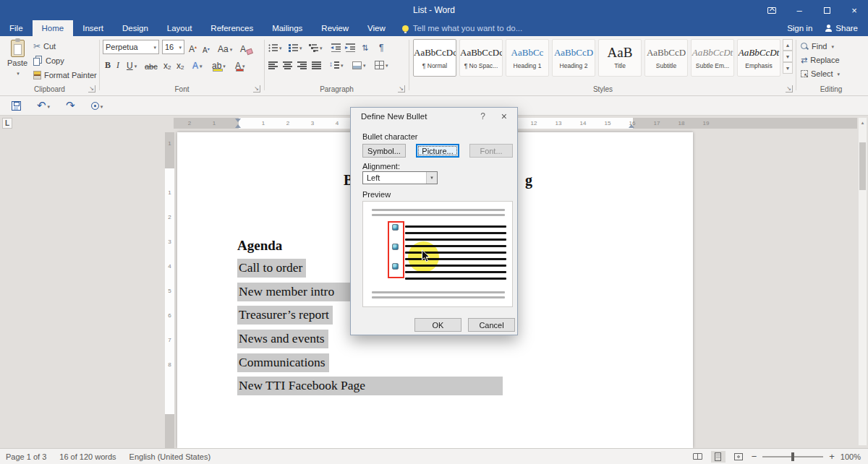 The image size is (868, 464). Describe the element at coordinates (135, 28) in the screenshot. I see `tab-design: Design` at that location.